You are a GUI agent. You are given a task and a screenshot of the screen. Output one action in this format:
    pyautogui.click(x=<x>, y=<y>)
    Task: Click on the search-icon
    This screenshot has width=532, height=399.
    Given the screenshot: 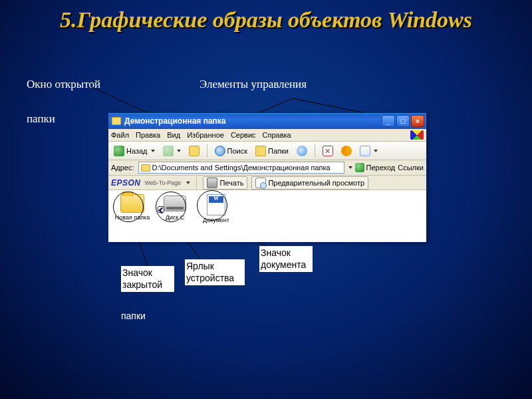 What is the action you would take?
    pyautogui.click(x=220, y=151)
    